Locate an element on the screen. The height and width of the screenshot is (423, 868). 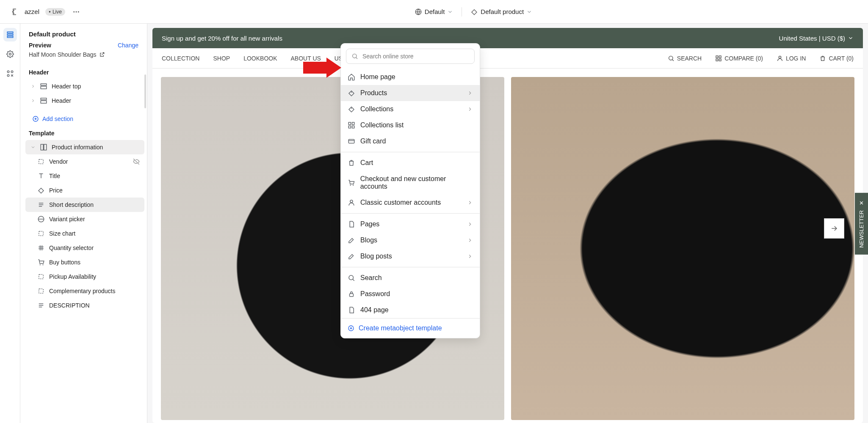
dropdown-item-checkout and new customer accounts: Checkout and new customer accounts is located at coordinates (410, 183).